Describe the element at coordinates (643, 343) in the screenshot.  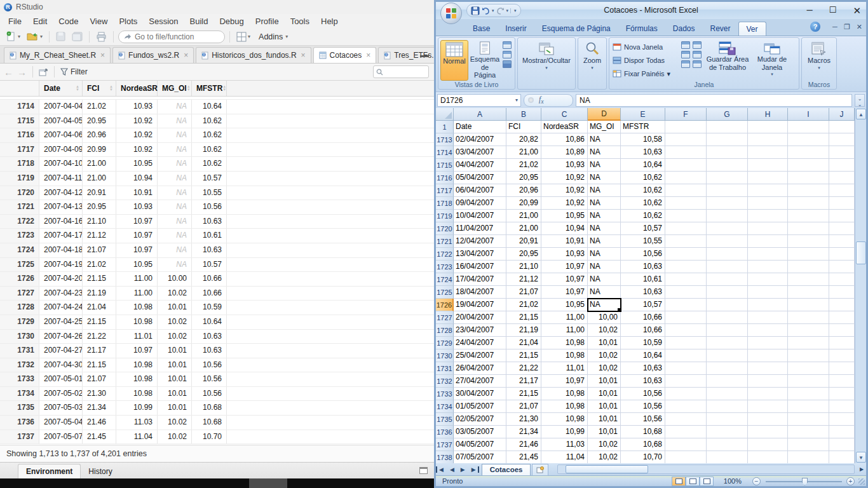
I see `cell-E1729: 10,59` at that location.